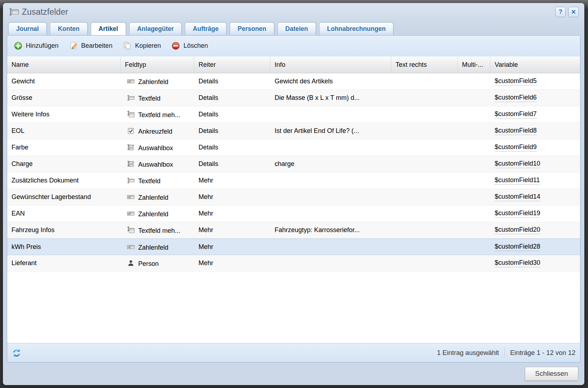  What do you see at coordinates (64, 147) in the screenshot?
I see `cell-name: Farbe` at bounding box center [64, 147].